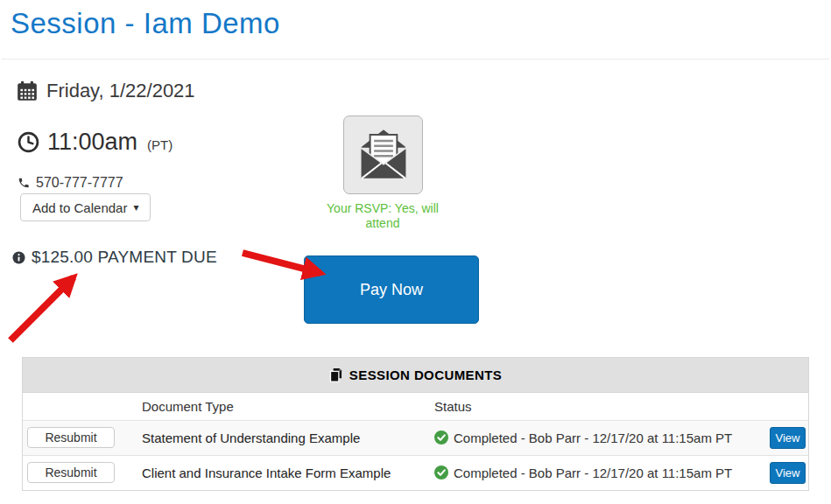 This screenshot has height=504, width=831. What do you see at coordinates (336, 374) in the screenshot?
I see `documents-icon` at bounding box center [336, 374].